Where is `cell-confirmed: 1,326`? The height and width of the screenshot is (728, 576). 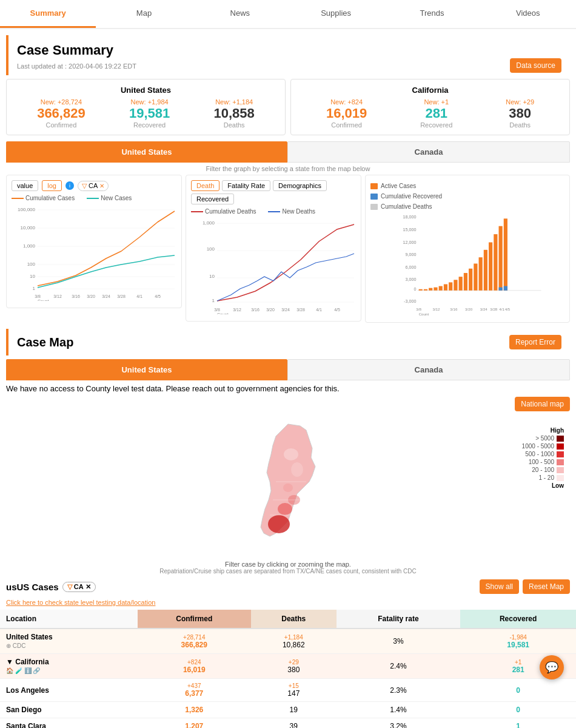 cell-confirmed: 1,326 is located at coordinates (194, 710).